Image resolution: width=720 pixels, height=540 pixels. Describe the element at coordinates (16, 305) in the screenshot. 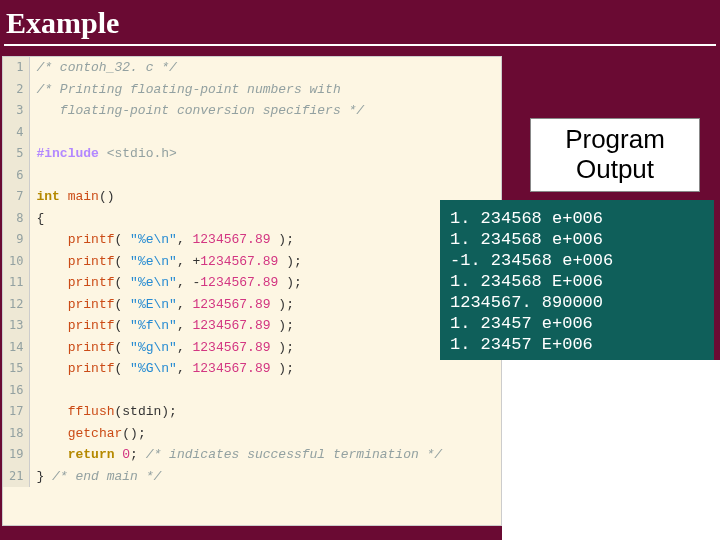

I see `line-number: 12` at that location.